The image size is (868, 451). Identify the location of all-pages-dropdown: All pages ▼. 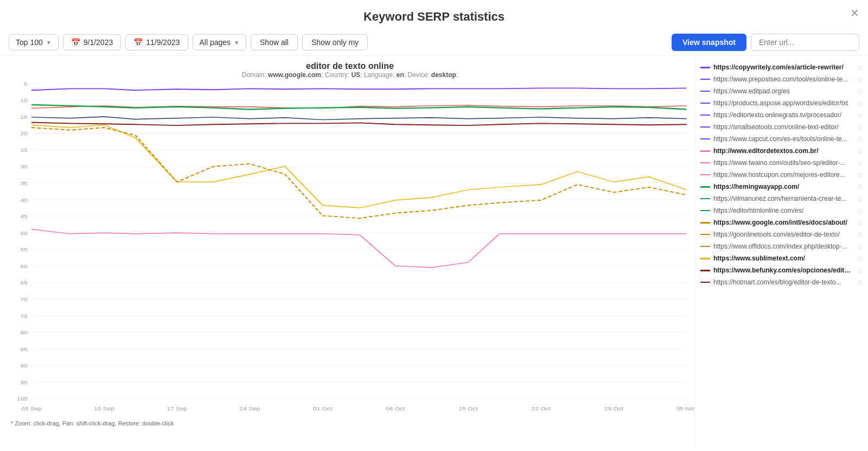
(220, 42).